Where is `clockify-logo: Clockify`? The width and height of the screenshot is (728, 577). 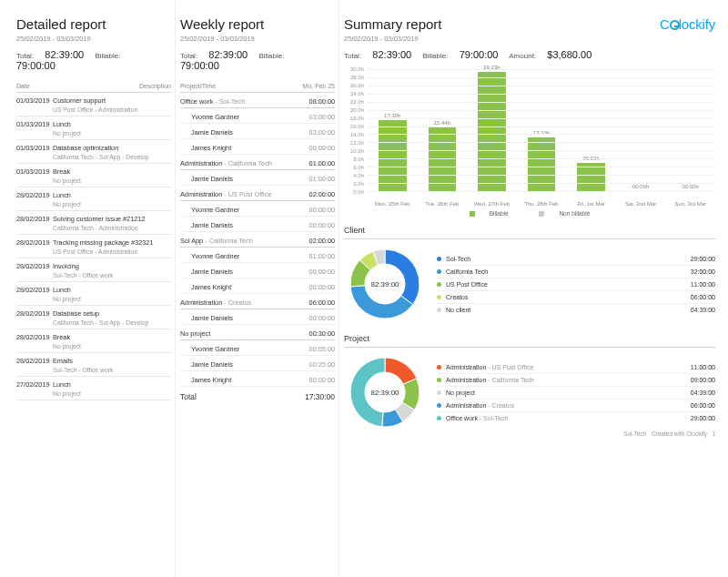
clockify-logo: Clockify is located at coordinates (688, 24).